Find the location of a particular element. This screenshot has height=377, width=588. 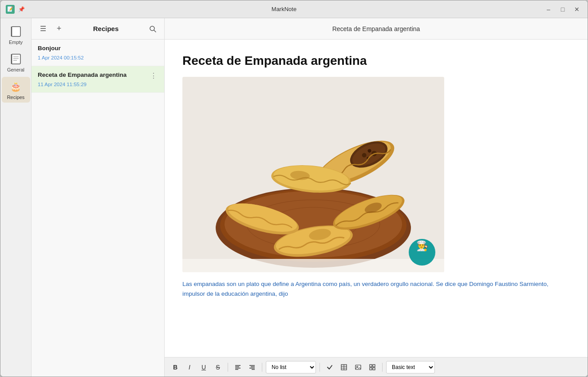

general-icon is located at coordinates (16, 59).